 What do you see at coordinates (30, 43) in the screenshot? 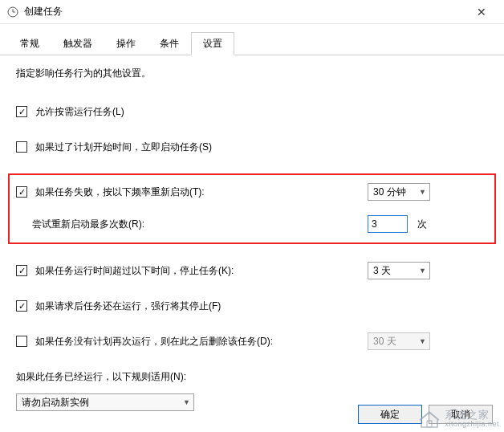
I see `tab-general: 常规` at bounding box center [30, 43].